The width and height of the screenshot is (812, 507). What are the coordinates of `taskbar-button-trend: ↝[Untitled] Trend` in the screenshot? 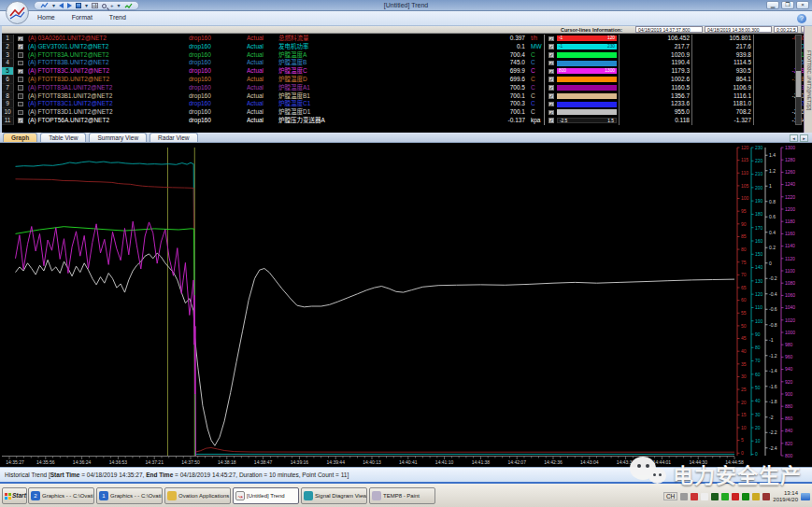 It's located at (265, 496).